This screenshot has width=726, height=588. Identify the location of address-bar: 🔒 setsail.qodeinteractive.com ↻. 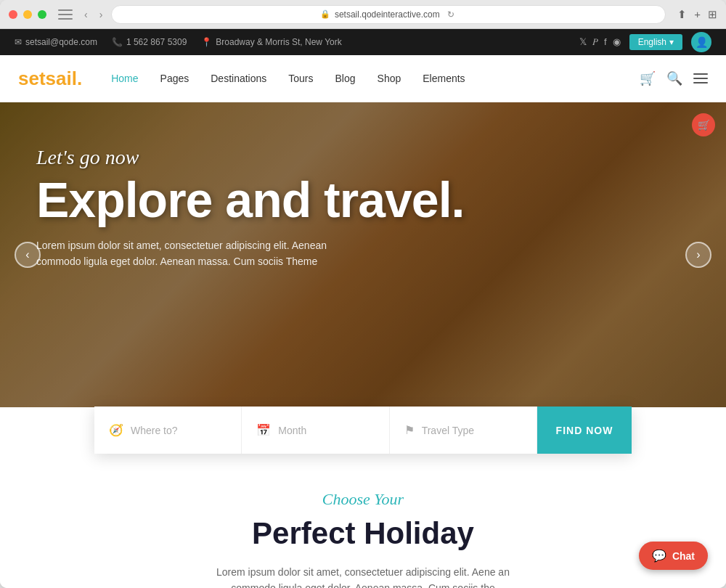
(388, 15).